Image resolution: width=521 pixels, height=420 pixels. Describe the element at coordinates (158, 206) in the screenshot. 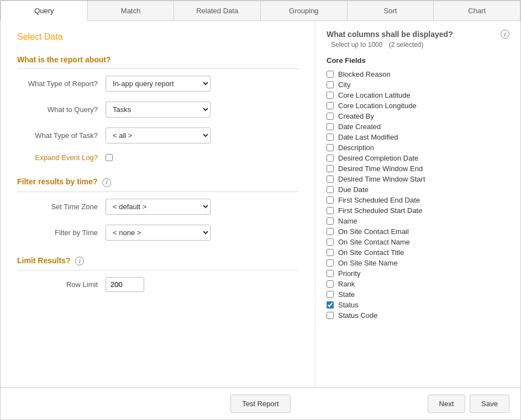

I see `timezone-row: Set Time Zone < default >` at that location.